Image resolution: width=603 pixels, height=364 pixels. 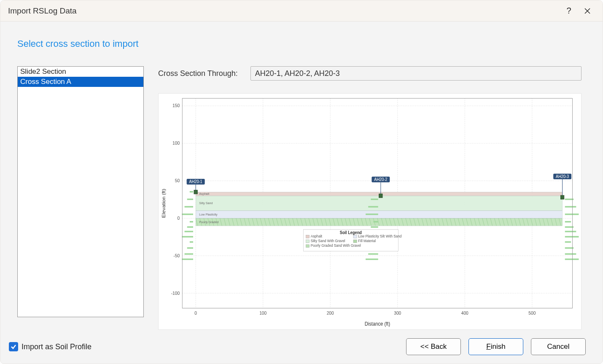 I want to click on svg-text: AH20-2, so click(x=380, y=179).